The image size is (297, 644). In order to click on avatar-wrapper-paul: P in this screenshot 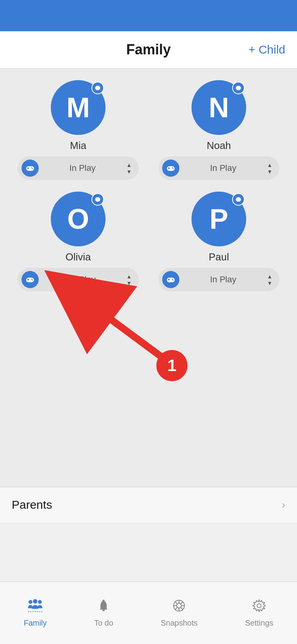, I will do `click(219, 219)`.